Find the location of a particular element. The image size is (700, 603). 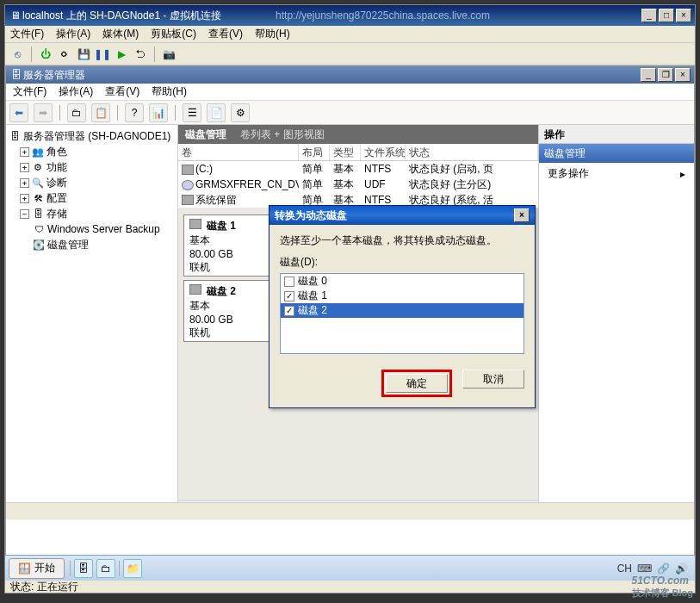

vm-title-bar: 🖥 localhost 上的 SH-DAGNode1 - 虚拟机连接 http:… is located at coordinates (350, 16).